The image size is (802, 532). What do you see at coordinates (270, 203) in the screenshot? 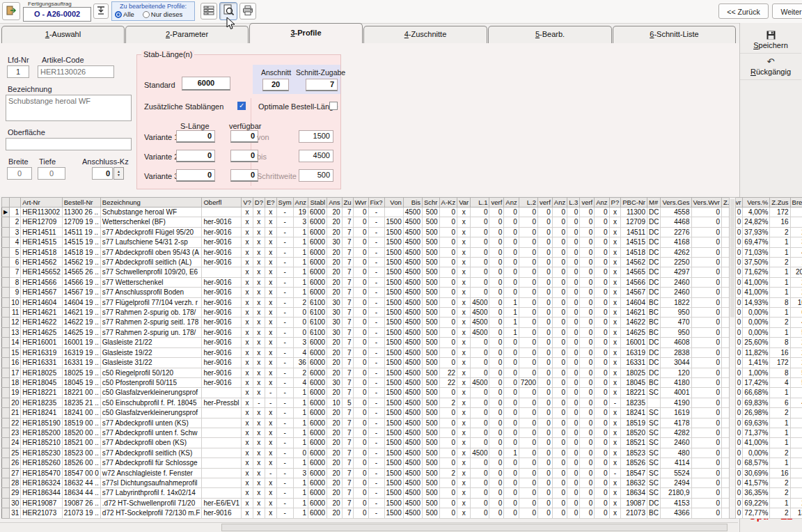
I see `column-header-9: E?` at bounding box center [270, 203].